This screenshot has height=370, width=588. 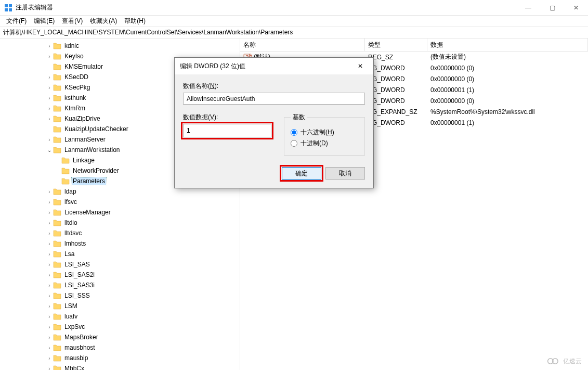 I want to click on chevron-down-icon: ⌄, so click(x=49, y=150).